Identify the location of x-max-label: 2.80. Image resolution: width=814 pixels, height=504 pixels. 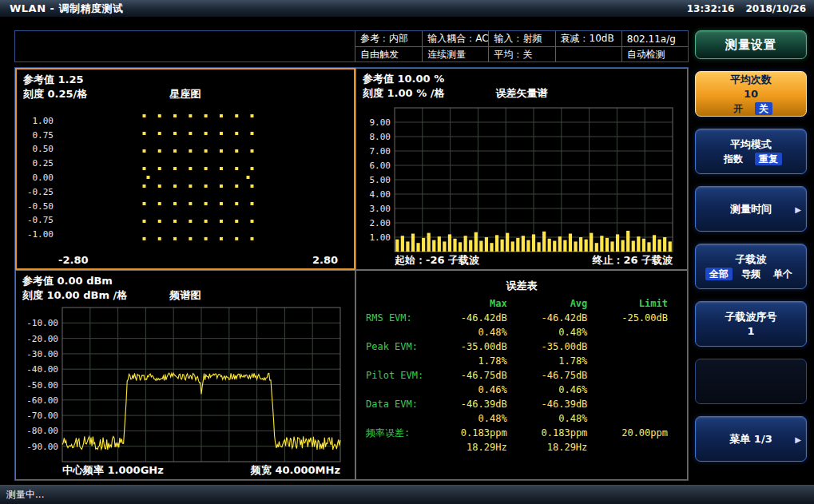
(325, 260).